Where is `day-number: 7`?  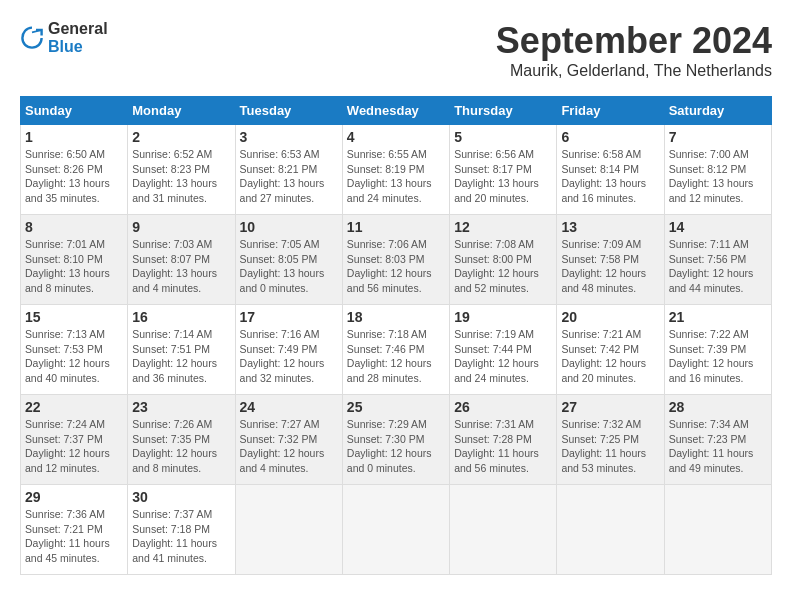
day-number: 7 is located at coordinates (718, 137).